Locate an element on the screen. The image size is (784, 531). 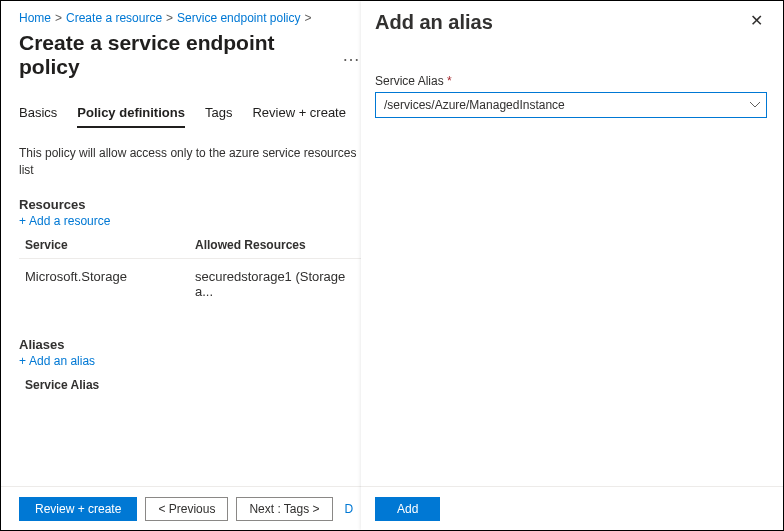
breadcrumb-item-create-resource: Create a resource is located at coordinates (114, 18).